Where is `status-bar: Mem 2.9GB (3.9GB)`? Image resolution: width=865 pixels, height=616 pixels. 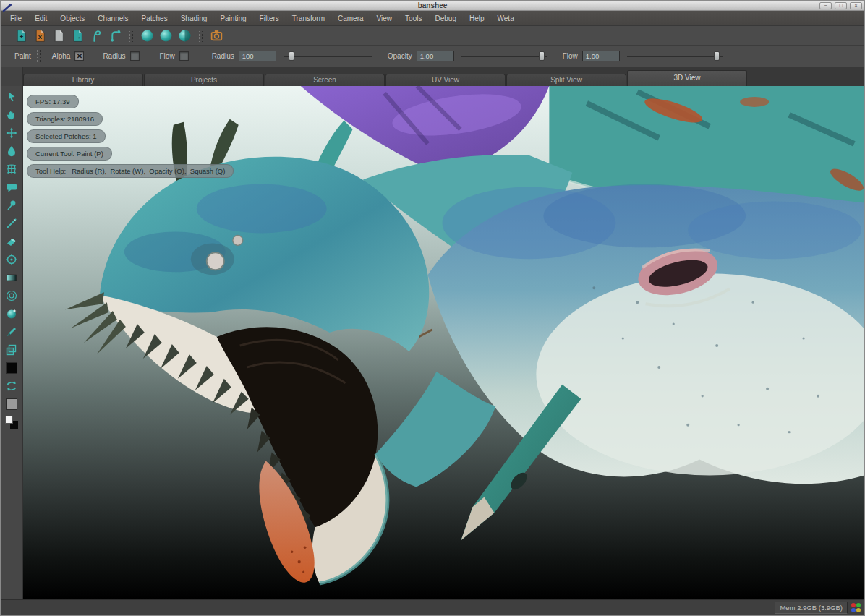
status-bar: Mem 2.9GB (3.9GB) is located at coordinates (432, 607).